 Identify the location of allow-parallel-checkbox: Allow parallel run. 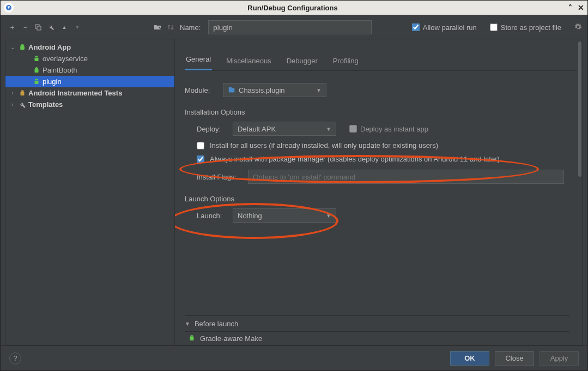
(445, 27).